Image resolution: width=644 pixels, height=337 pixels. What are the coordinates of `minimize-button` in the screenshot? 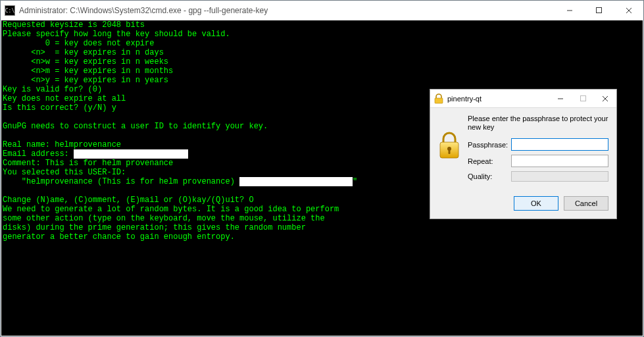 It's located at (570, 11).